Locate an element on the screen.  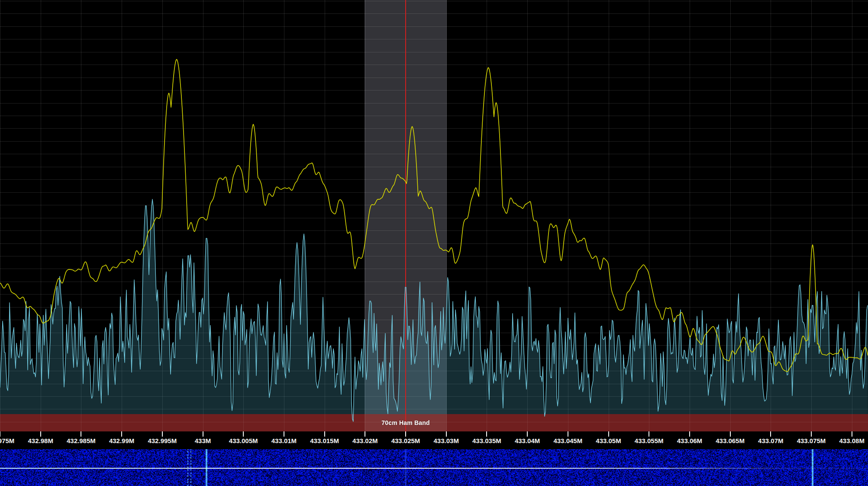
tuning-line is located at coordinates (406, 216).